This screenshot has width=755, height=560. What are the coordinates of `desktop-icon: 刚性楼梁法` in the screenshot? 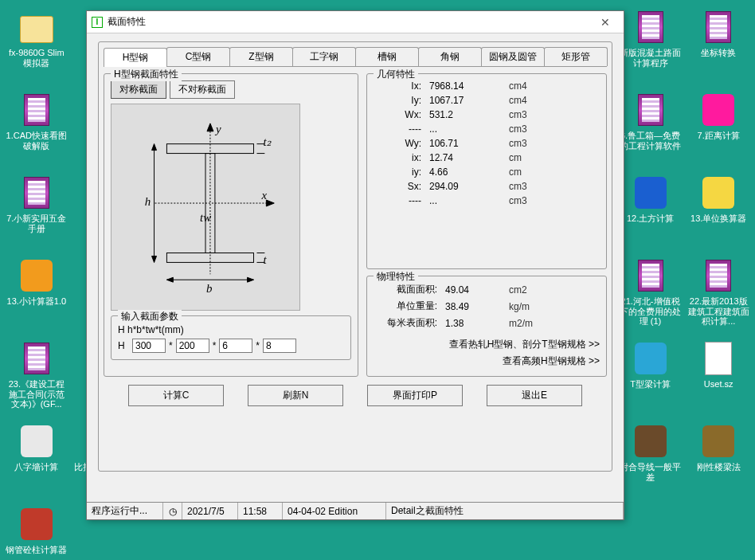 It's located at (718, 460).